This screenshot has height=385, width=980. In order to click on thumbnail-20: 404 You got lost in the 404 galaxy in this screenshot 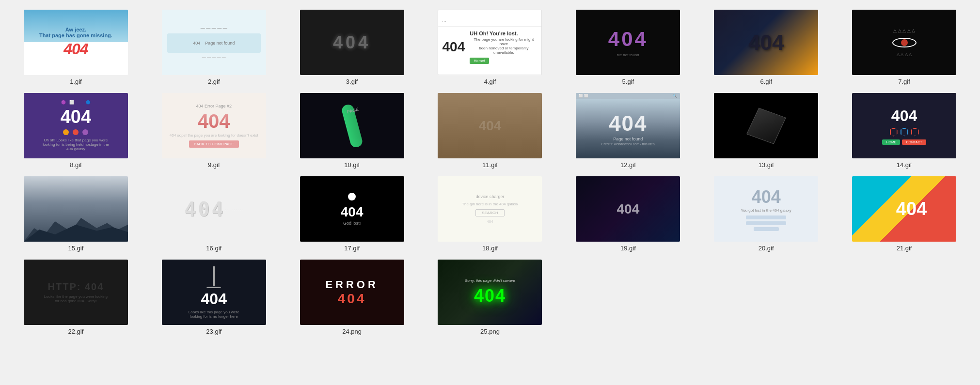, I will do `click(766, 209)`.